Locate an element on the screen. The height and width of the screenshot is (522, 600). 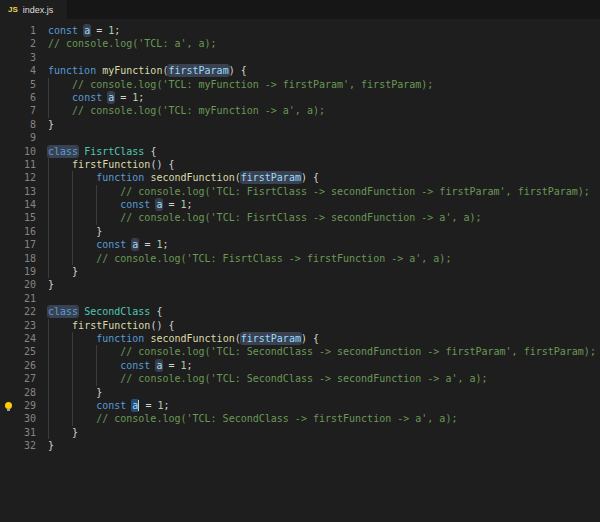
tab-indexjs: JS index.js is located at coordinates (34, 10).